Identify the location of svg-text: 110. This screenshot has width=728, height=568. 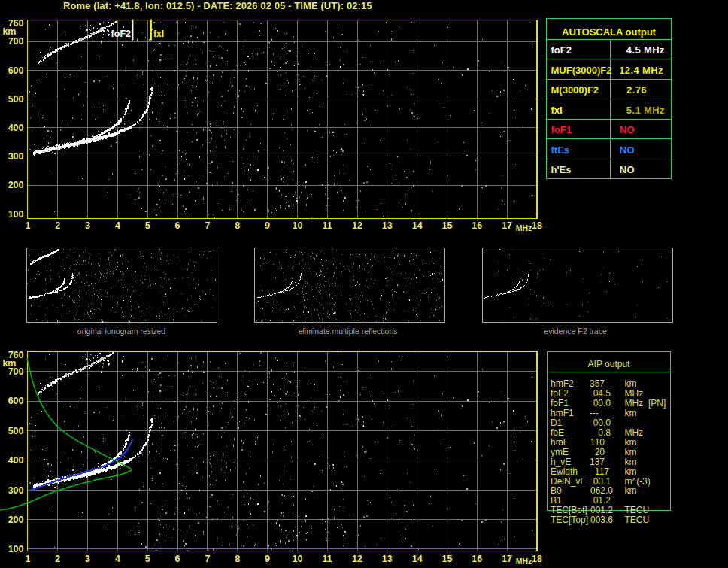
(597, 442).